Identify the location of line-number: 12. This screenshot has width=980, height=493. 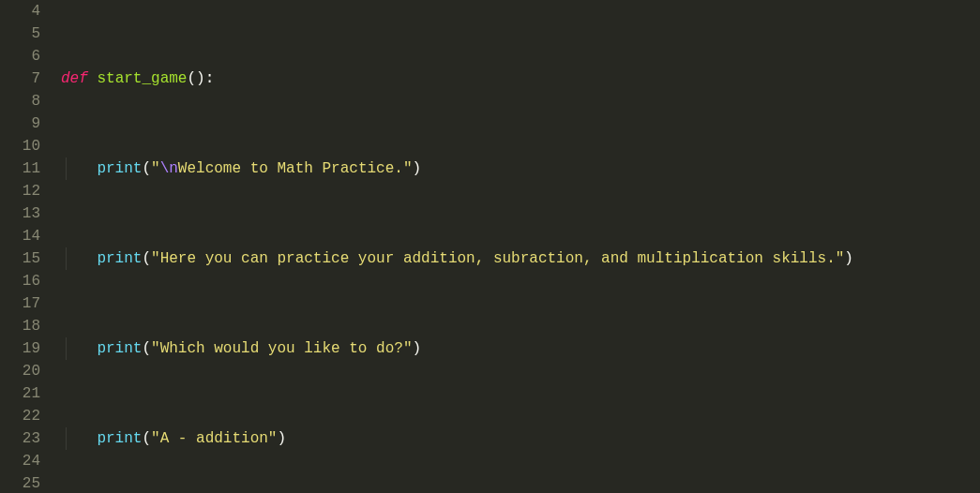
(21, 191).